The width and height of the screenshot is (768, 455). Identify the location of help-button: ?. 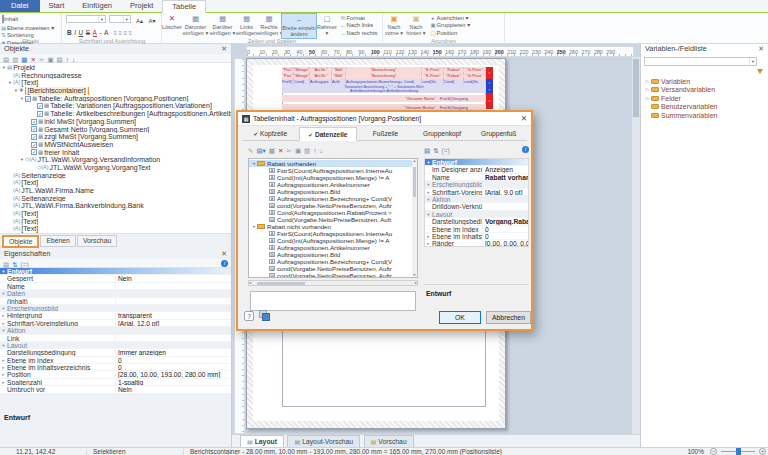
(249, 316).